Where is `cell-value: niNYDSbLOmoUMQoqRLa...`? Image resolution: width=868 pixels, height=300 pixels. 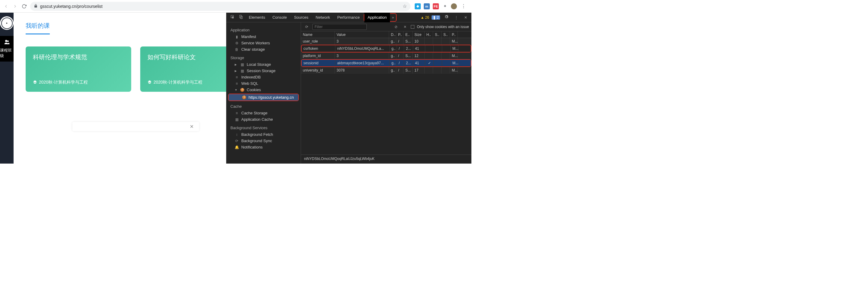 cell-value: niNYDSbLOmoUMQoqRLa... is located at coordinates (363, 49).